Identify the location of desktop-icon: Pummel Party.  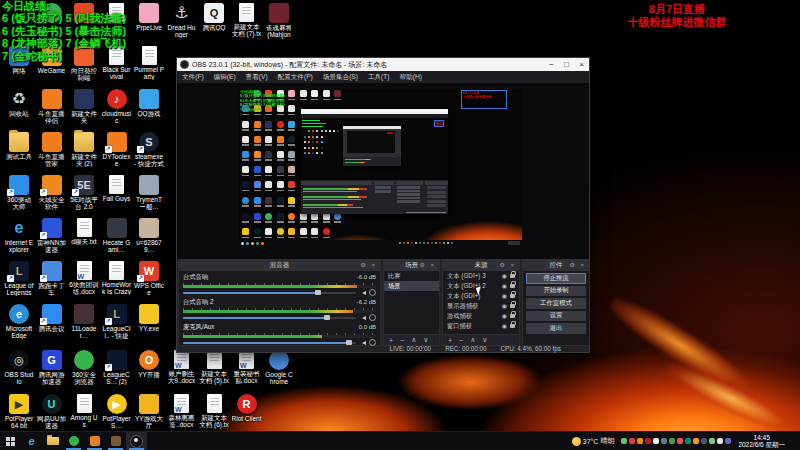
(149, 63).